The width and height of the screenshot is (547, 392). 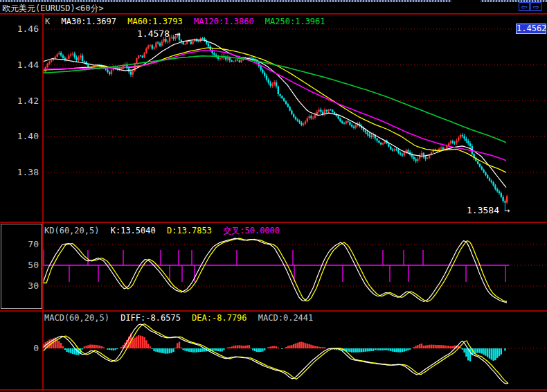 I want to click on macd-diff-value: DIFF:-8.6575, so click(x=151, y=318).